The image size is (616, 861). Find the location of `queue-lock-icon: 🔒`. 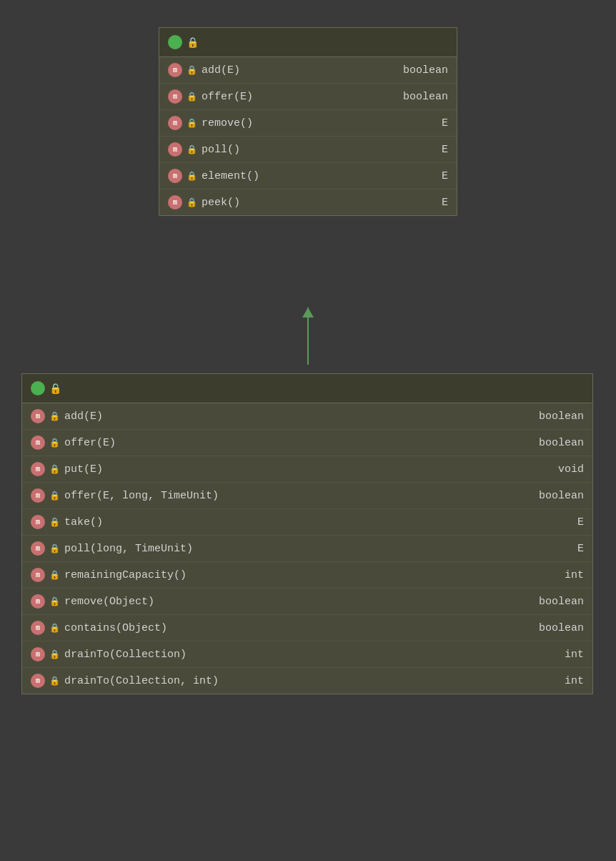

queue-lock-icon: 🔒 is located at coordinates (193, 43).